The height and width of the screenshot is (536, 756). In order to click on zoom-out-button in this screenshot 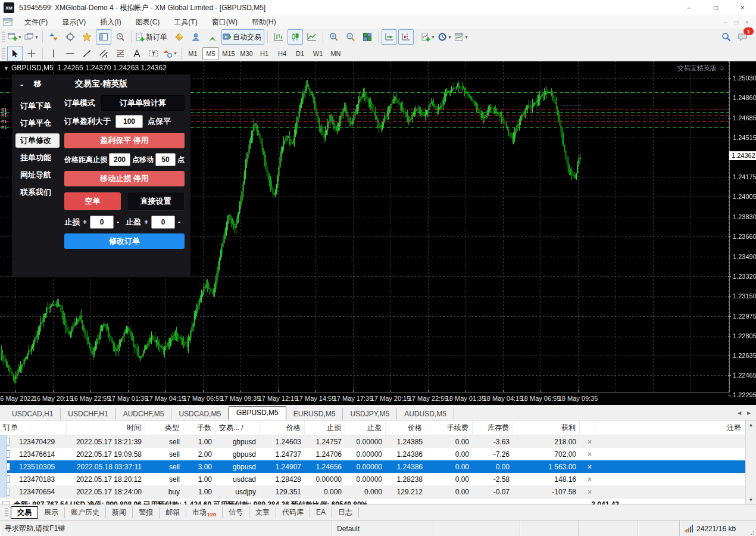, I will do `click(351, 37)`.